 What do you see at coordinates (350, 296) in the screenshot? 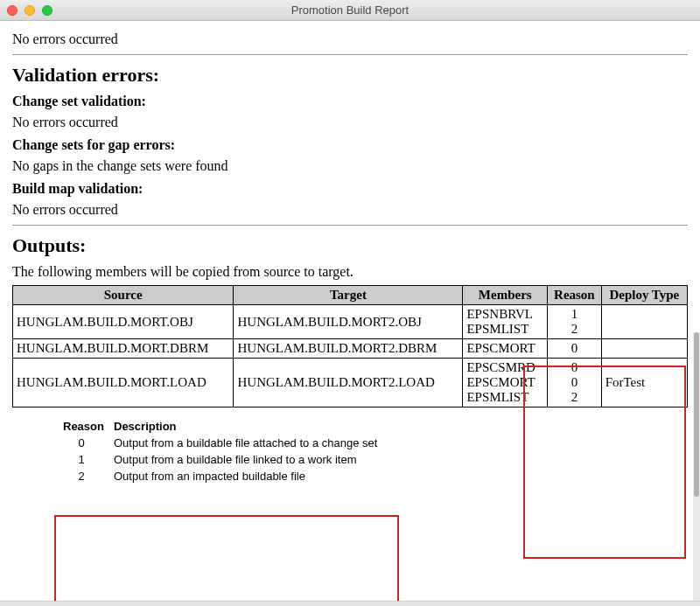
I see `table-header-row: Source Target Members Reason Deploy Type` at bounding box center [350, 296].